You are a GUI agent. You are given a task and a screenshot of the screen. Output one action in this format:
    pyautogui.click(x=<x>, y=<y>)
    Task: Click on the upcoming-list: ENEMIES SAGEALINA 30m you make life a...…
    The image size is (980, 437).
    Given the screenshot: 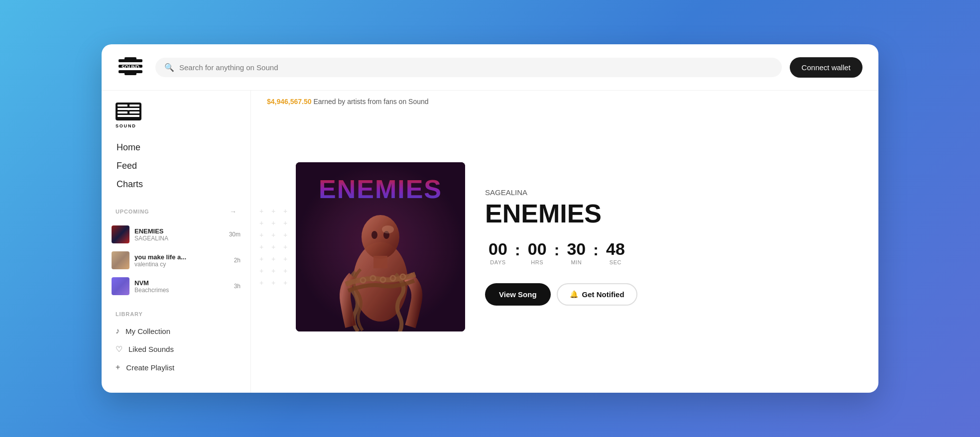 What is the action you would take?
    pyautogui.click(x=176, y=260)
    